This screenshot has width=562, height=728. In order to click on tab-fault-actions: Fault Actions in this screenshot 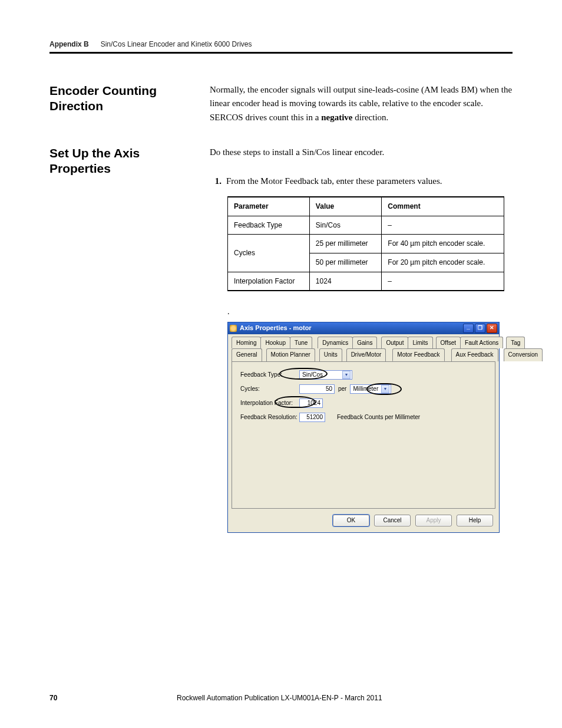, I will do `click(482, 343)`.